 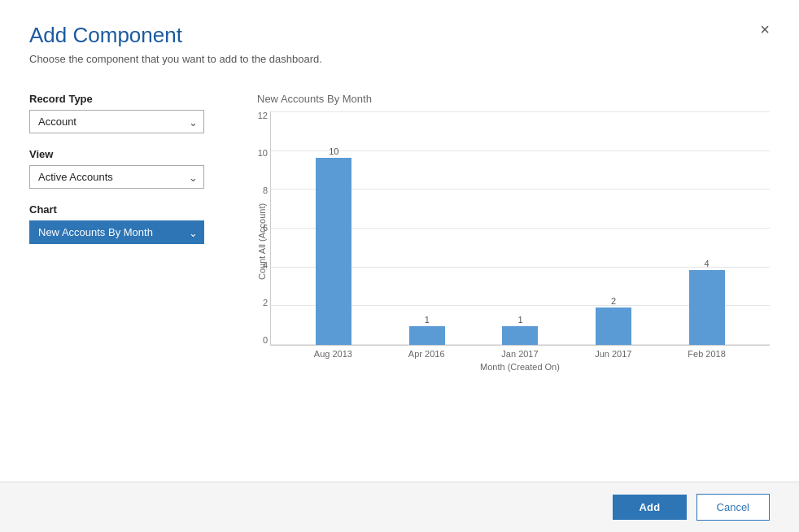 What do you see at coordinates (127, 99) in the screenshot?
I see `record-type-label: Record Type` at bounding box center [127, 99].